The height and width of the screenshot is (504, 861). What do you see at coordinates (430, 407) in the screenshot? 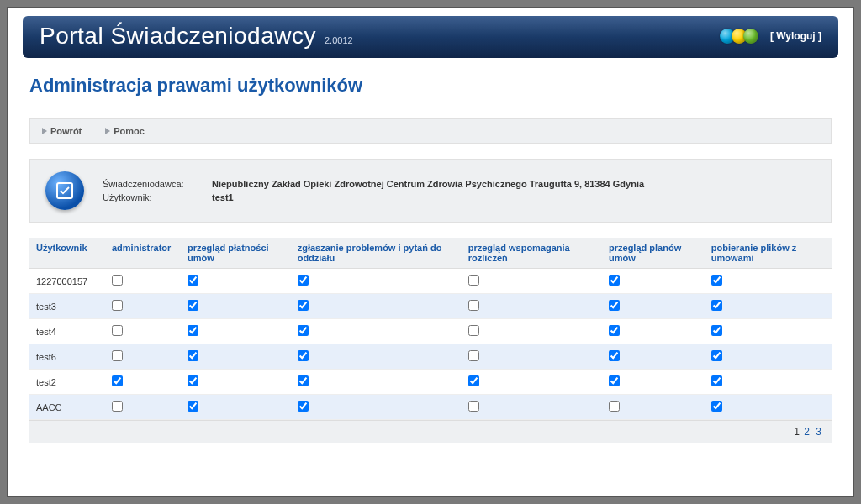
I see `table-row: AACC` at bounding box center [430, 407].